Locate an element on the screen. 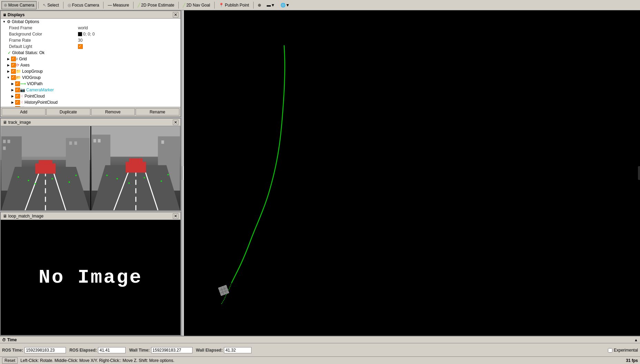 The image size is (640, 364). bg-color-swatch is located at coordinates (80, 34).